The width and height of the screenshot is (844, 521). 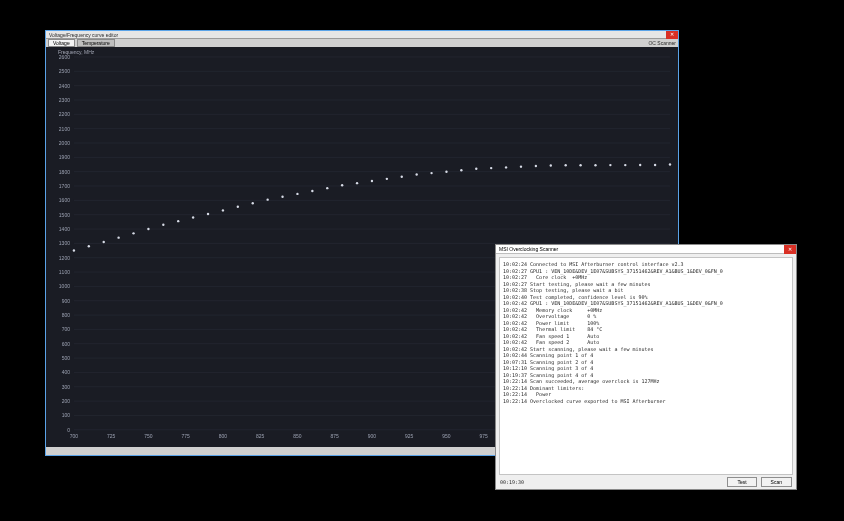 What do you see at coordinates (662, 43) in the screenshot?
I see `oc-scanner-link: OC Scanner` at bounding box center [662, 43].